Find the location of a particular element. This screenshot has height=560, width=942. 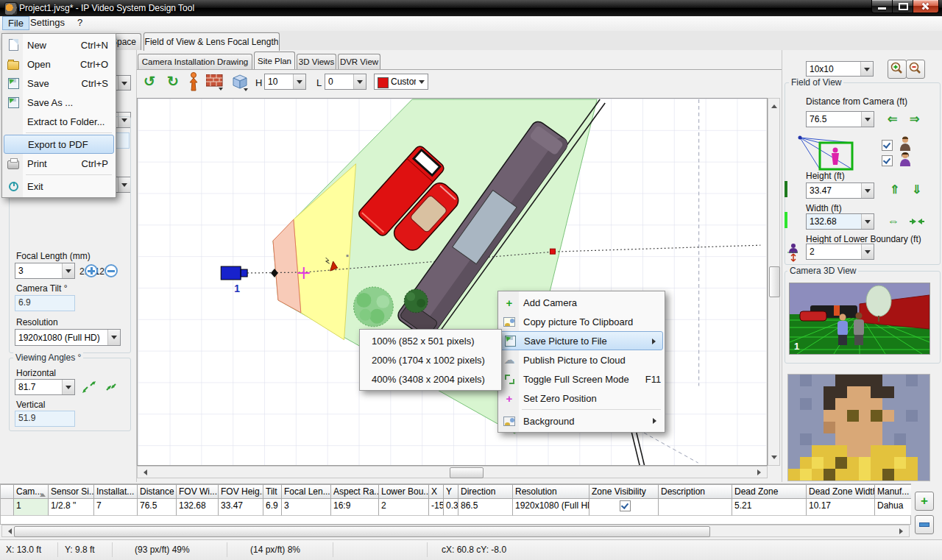

cell-fov-height: 33.47 is located at coordinates (241, 508).